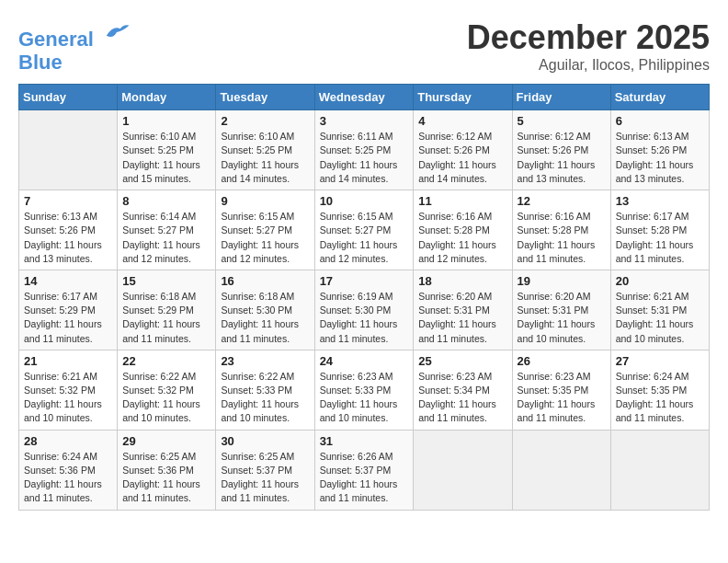 The image size is (728, 563). I want to click on calendar-cell: 4Sunrise: 6:12 AMSunset: 5:26 PMDaylight…, so click(463, 151).